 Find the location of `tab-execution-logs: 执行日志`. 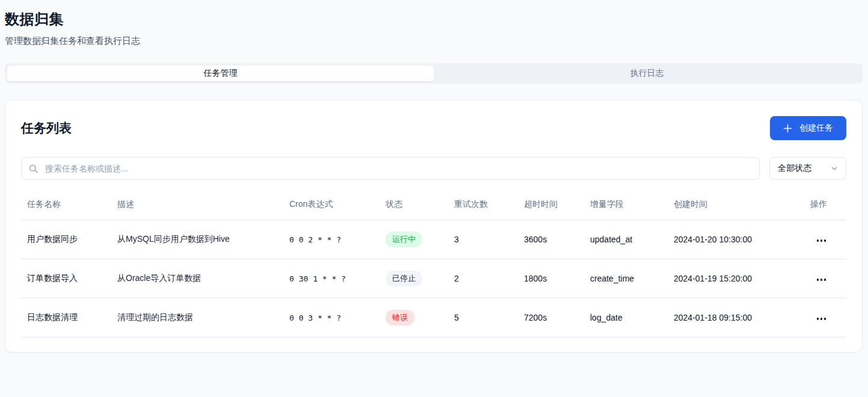

tab-execution-logs: 执行日志 is located at coordinates (647, 73).